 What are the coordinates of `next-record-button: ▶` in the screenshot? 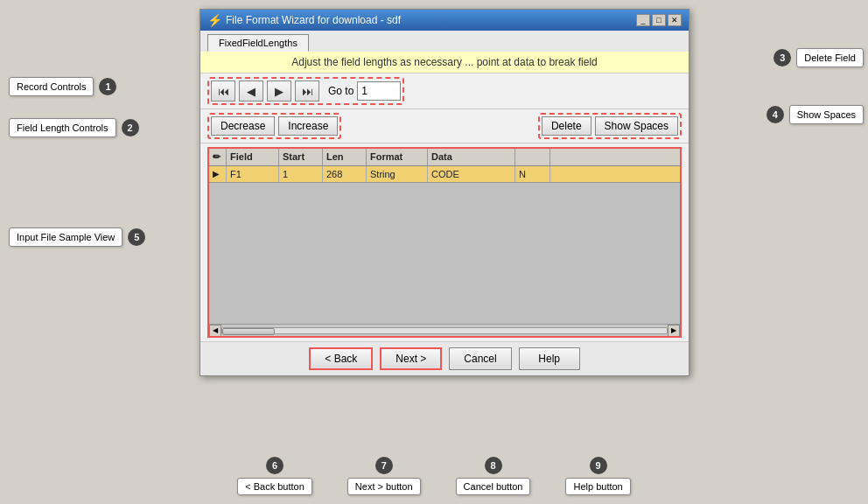 It's located at (279, 91).